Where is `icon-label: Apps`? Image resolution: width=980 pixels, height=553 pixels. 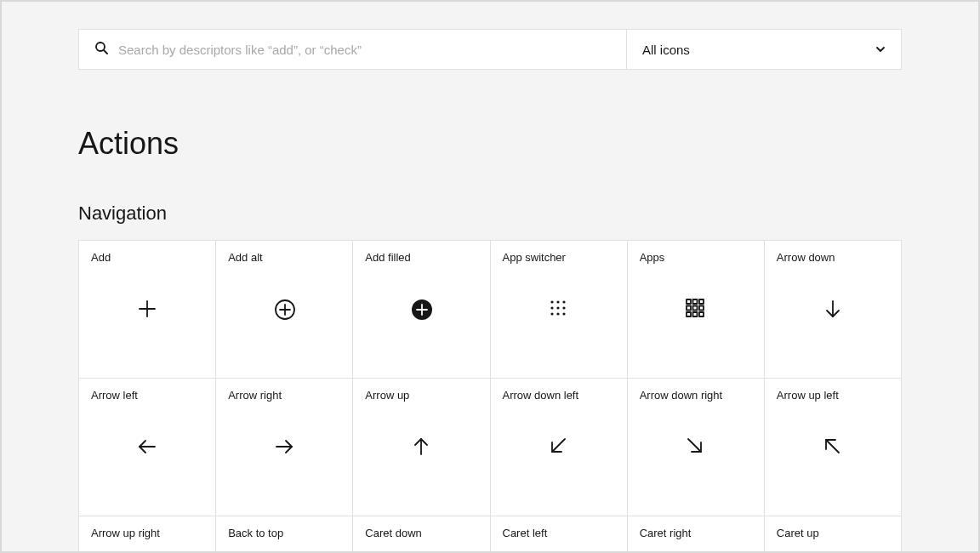
icon-label: Apps is located at coordinates (696, 257).